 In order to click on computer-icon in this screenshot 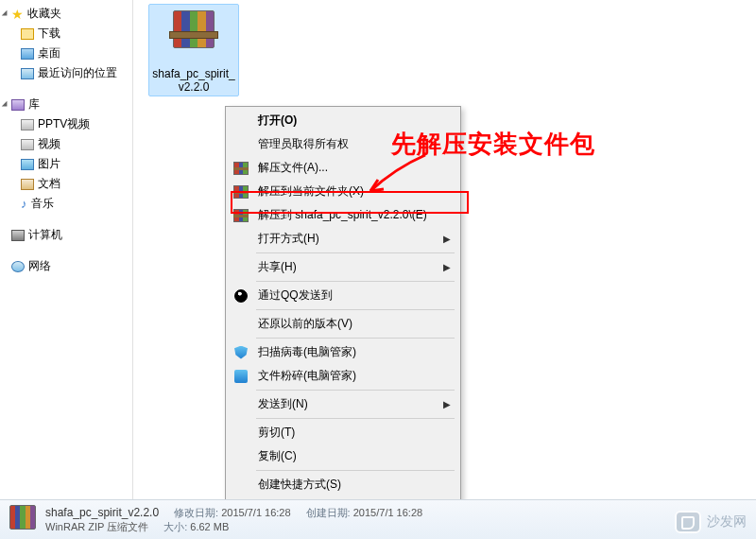, I will do `click(18, 235)`.